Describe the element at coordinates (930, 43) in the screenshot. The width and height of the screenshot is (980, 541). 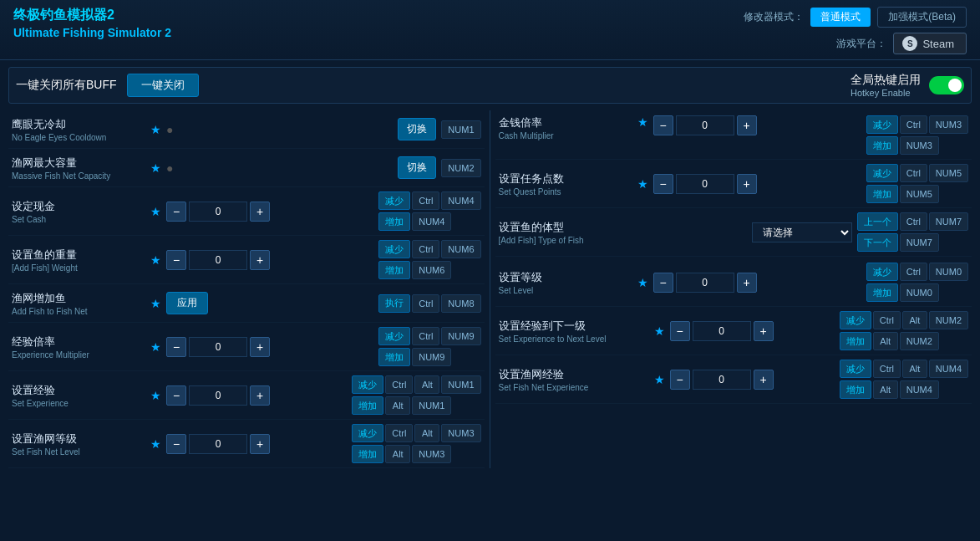
I see `steam-button: S Steam` at that location.